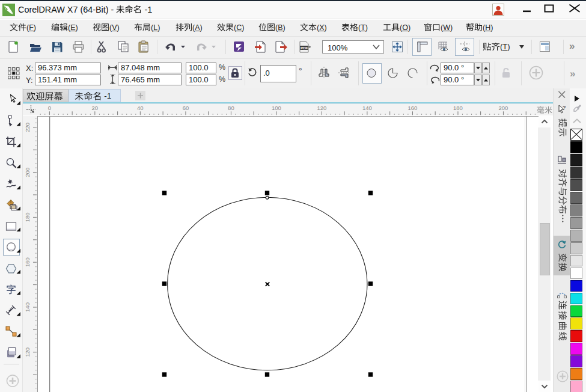 The width and height of the screenshot is (586, 392). What do you see at coordinates (186, 108) in the screenshot?
I see `svg-text: 60` at bounding box center [186, 108].